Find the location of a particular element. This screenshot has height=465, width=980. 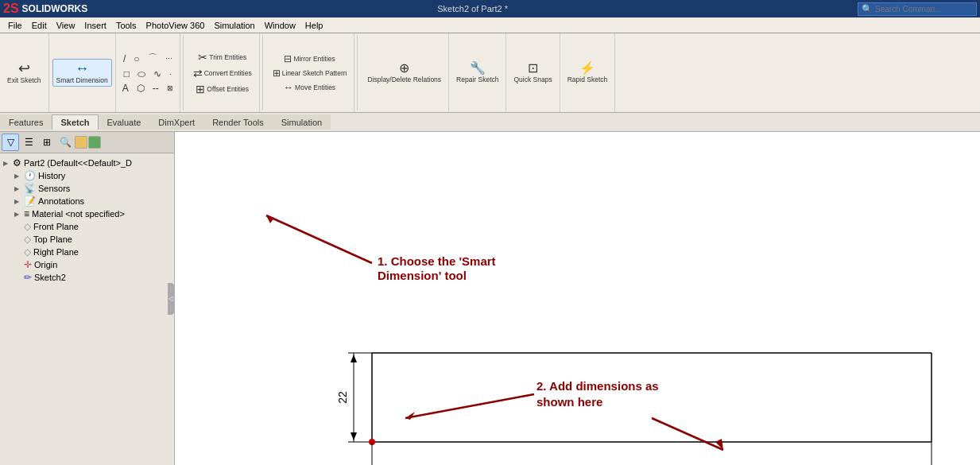

tree-icon-right: ◇ is located at coordinates (27, 252).